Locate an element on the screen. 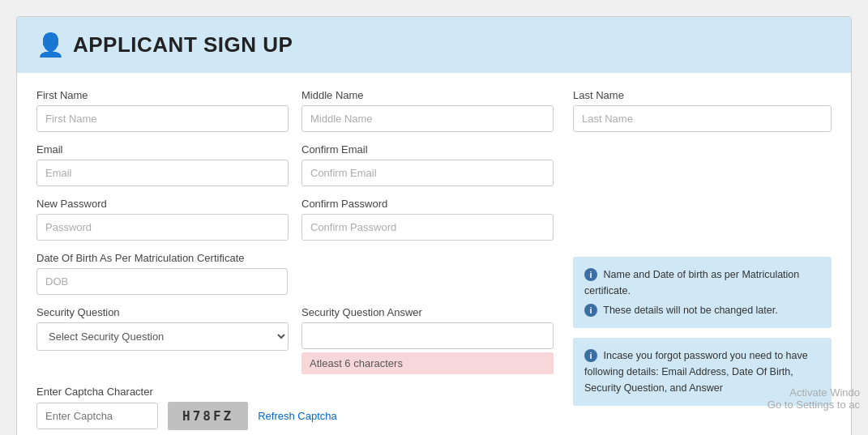 This screenshot has width=868, height=435. security-row: Security Question Select Security Questi… is located at coordinates (295, 346).